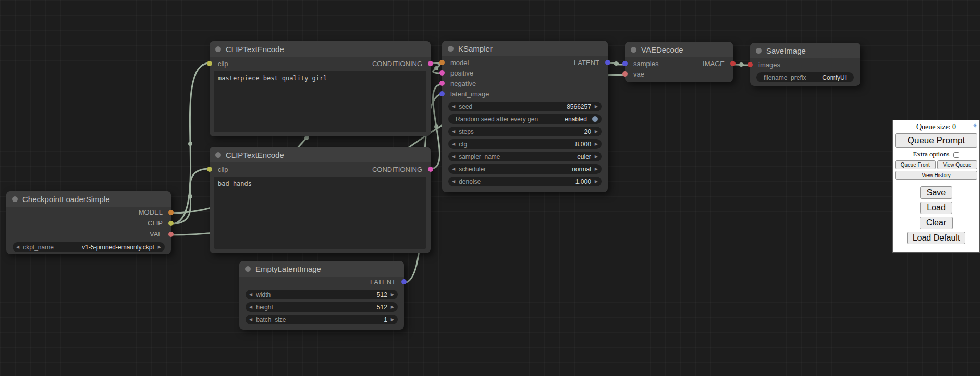 Image resolution: width=980 pixels, height=376 pixels. Describe the element at coordinates (171, 223) in the screenshot. I see `clip-output-dot` at that location.